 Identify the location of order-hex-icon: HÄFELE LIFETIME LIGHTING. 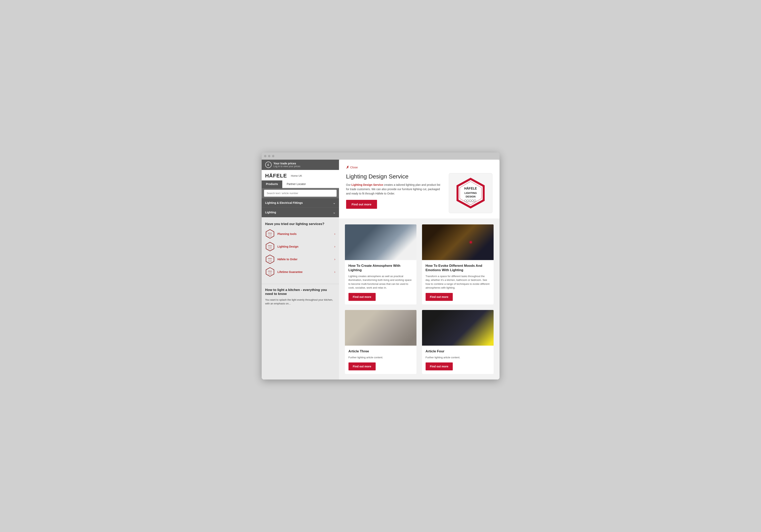
(270, 259).